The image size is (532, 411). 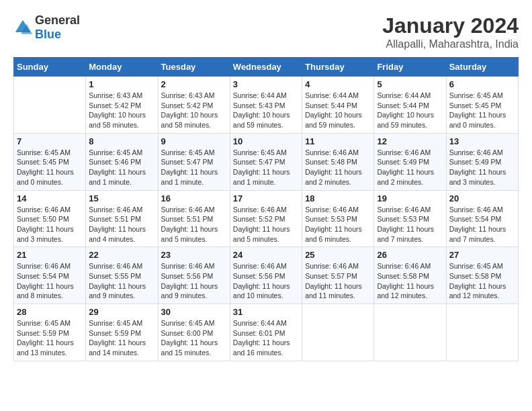 I want to click on logo-general: General, so click(x=58, y=20).